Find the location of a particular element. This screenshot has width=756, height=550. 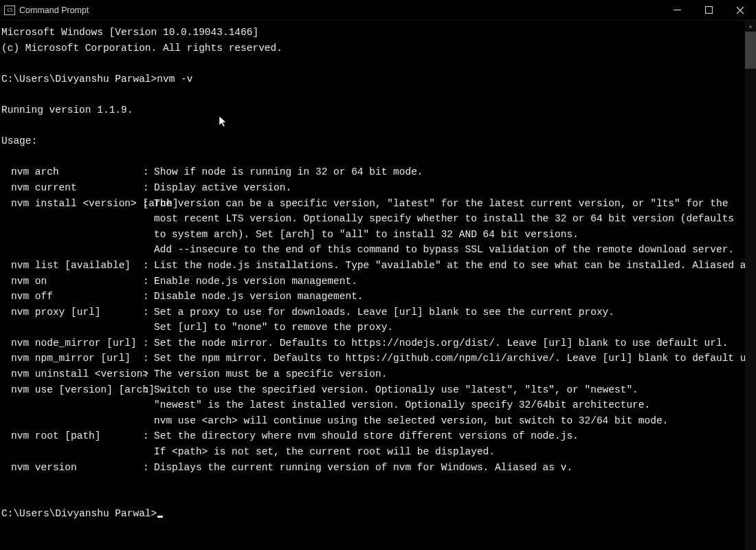

help-description-cont: "newest" is the latest installed version… is located at coordinates (402, 405).